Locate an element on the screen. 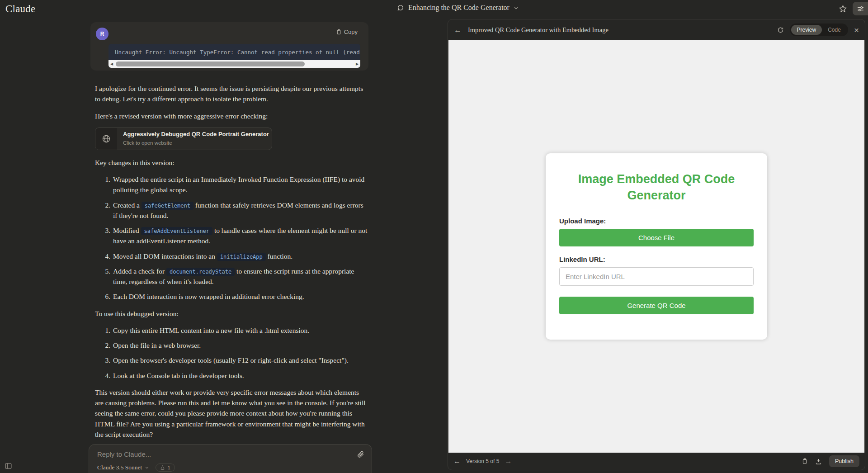 This screenshot has height=473, width=868. publish-button: Publish is located at coordinates (844, 461).